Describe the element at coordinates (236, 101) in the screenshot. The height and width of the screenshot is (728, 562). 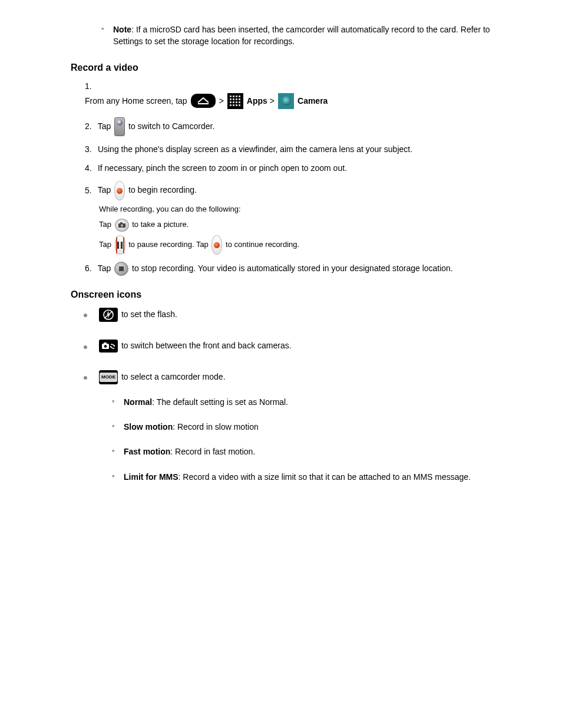
I see `apps-icon` at that location.